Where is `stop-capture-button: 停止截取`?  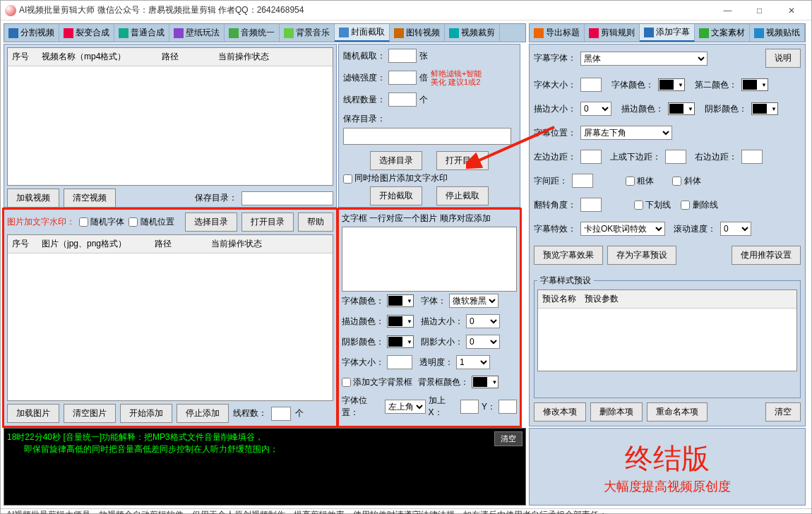
stop-capture-button: 停止截取 is located at coordinates (462, 196).